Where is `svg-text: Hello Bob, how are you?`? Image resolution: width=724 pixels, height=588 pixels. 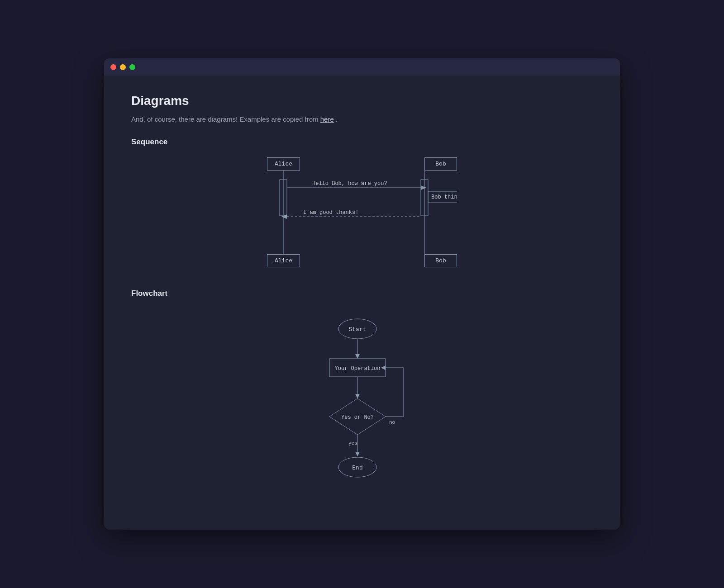 svg-text: Hello Bob, how are you? is located at coordinates (350, 184).